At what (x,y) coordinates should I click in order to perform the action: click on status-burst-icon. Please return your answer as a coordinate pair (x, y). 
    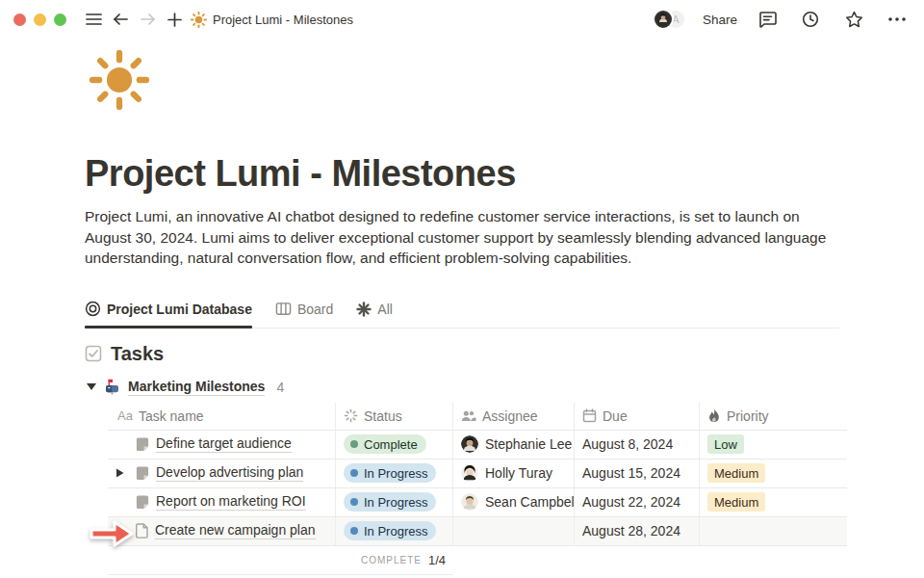
    Looking at the image, I should click on (350, 416).